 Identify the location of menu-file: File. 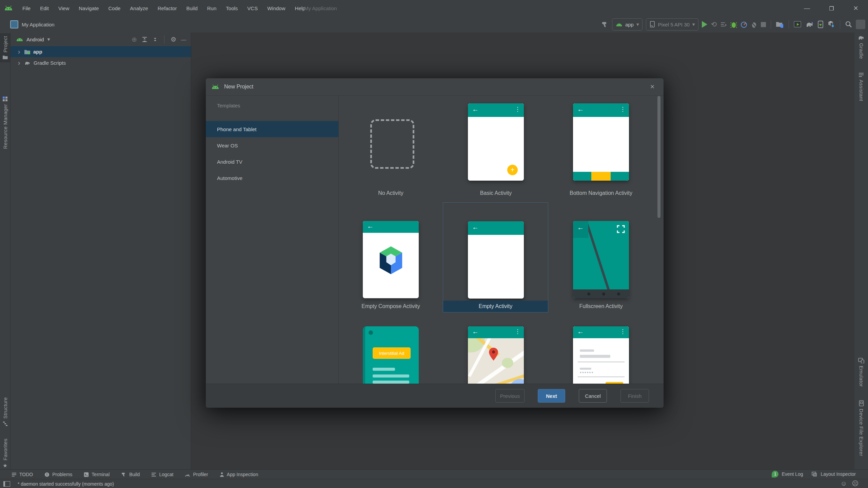
(26, 8).